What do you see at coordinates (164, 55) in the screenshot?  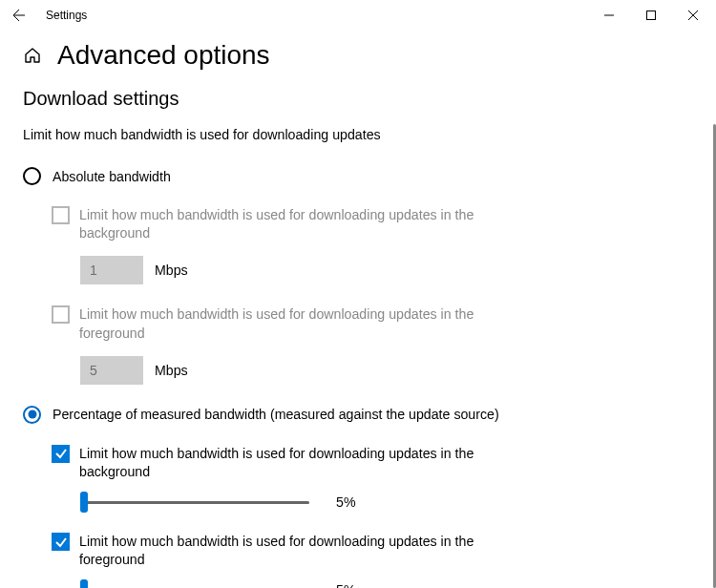 I see `page-title: Advanced options` at bounding box center [164, 55].